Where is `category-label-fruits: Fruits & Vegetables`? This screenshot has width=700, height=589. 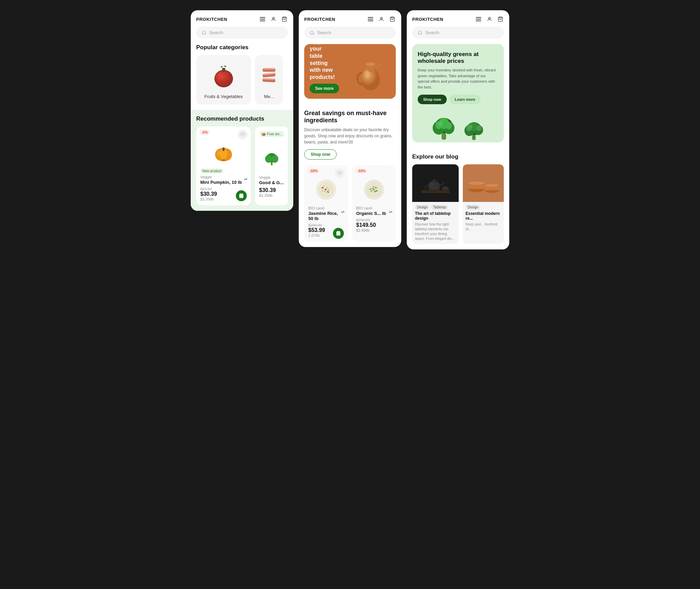 category-label-fruits: Fruits & Vegetables is located at coordinates (224, 96).